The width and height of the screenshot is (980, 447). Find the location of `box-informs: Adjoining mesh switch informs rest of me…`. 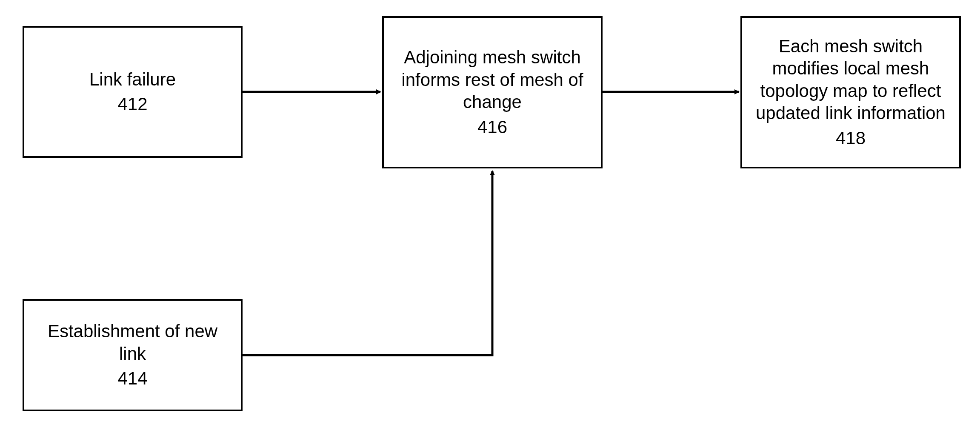

box-informs: Adjoining mesh switch informs rest of me… is located at coordinates (492, 92).